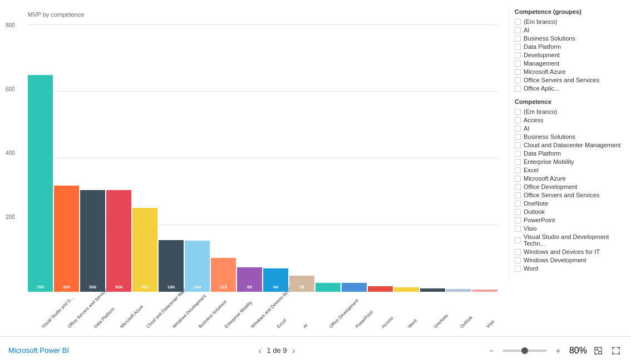 The image size is (631, 364). I want to click on filter-item: Word, so click(570, 268).